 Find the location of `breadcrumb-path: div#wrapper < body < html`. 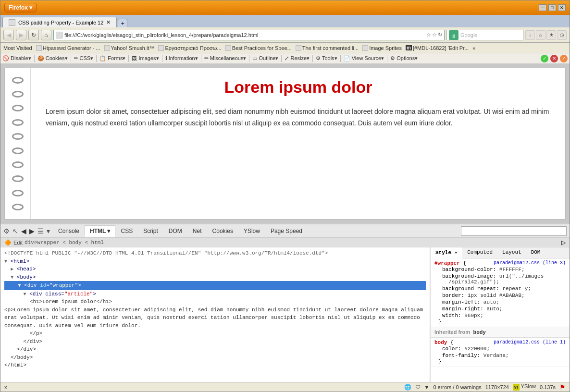

breadcrumb-path: div#wrapper < body < html is located at coordinates (64, 243).